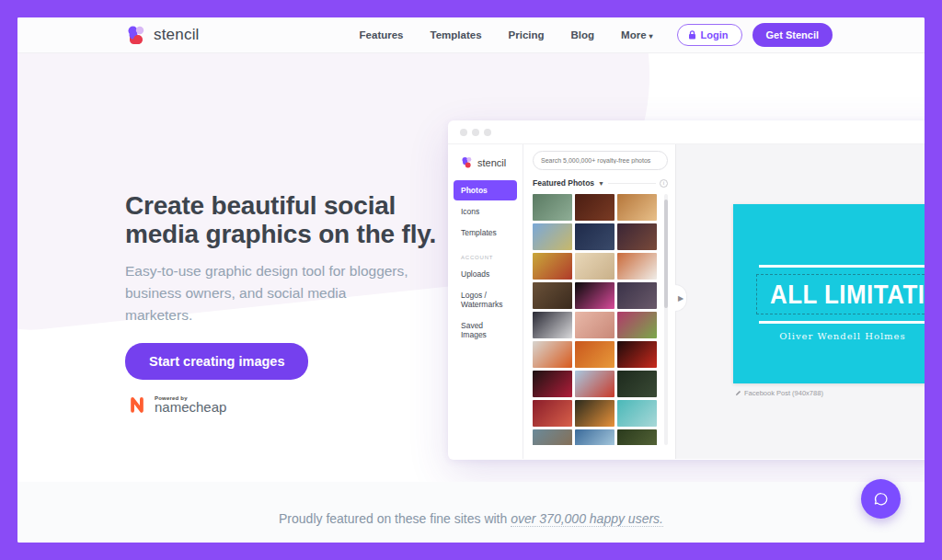 The width and height of the screenshot is (942, 560). Describe the element at coordinates (686, 132) in the screenshot. I see `window-titlebar` at that location.